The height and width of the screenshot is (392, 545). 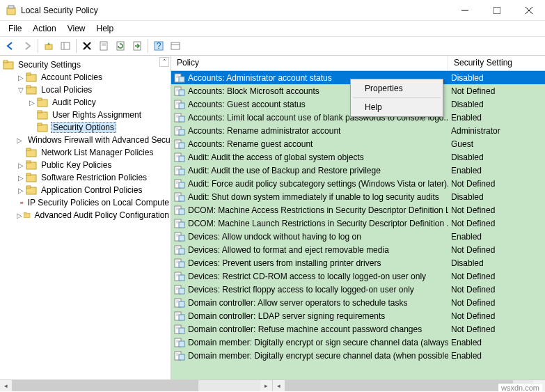 I want to click on tree-item: ▷Account Policies, so click(x=86, y=77).